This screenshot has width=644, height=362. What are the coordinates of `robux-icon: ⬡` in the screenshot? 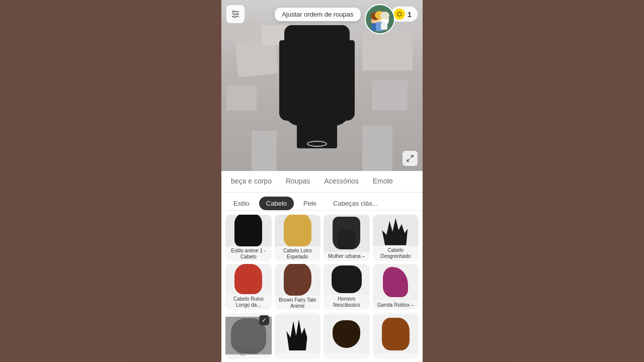 It's located at (399, 14).